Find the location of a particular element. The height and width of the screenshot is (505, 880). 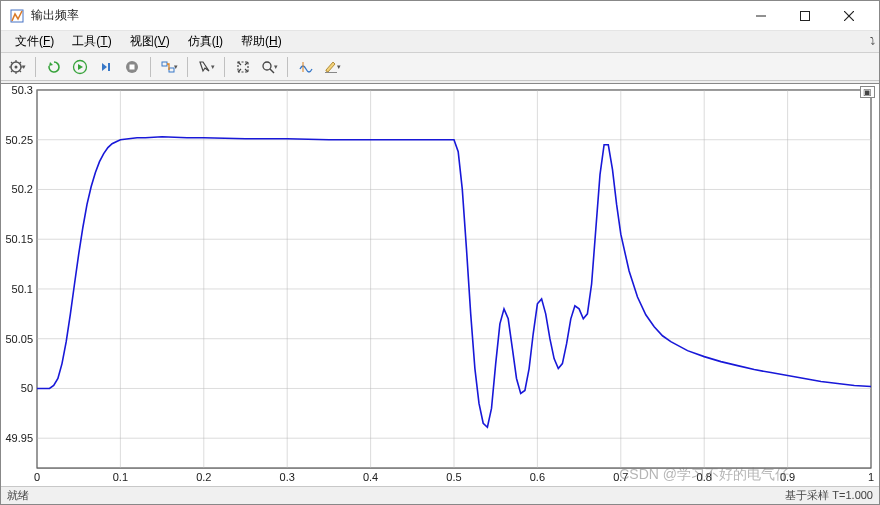

step-button is located at coordinates (106, 67).